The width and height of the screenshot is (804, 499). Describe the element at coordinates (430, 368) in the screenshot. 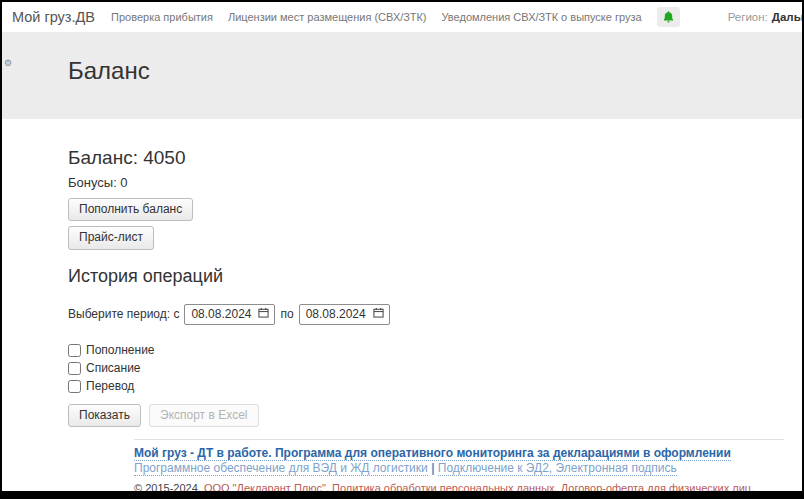

I see `operation-type-filters: Пополнение Списание Перевод` at that location.